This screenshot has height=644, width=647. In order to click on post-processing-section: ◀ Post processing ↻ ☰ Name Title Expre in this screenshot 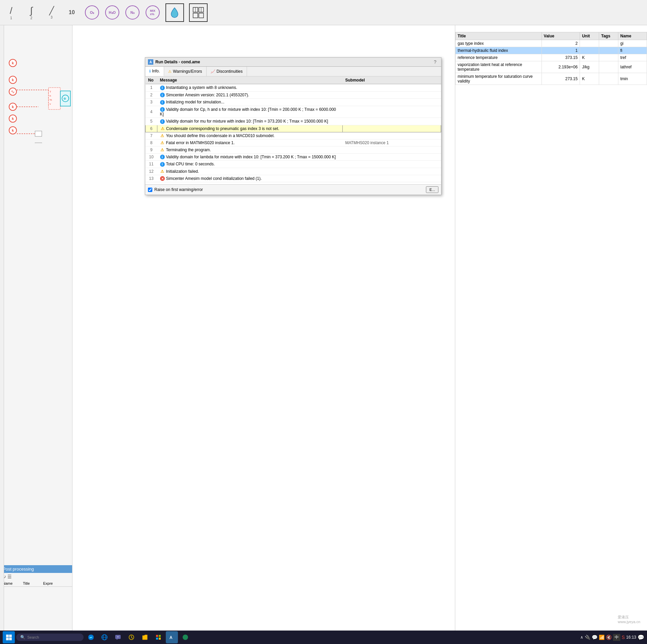, I will do `click(36, 576)`.